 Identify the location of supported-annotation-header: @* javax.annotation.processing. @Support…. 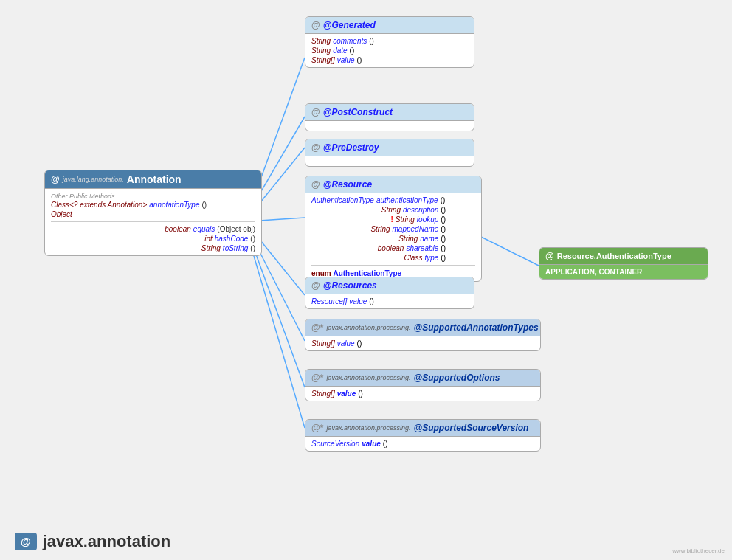
(423, 328).